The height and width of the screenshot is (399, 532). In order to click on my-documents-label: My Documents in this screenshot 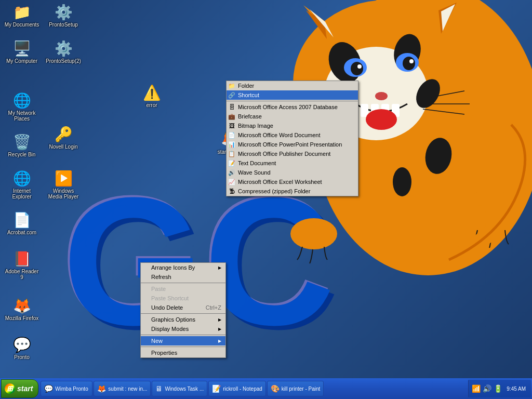, I will do `click(22, 25)`.